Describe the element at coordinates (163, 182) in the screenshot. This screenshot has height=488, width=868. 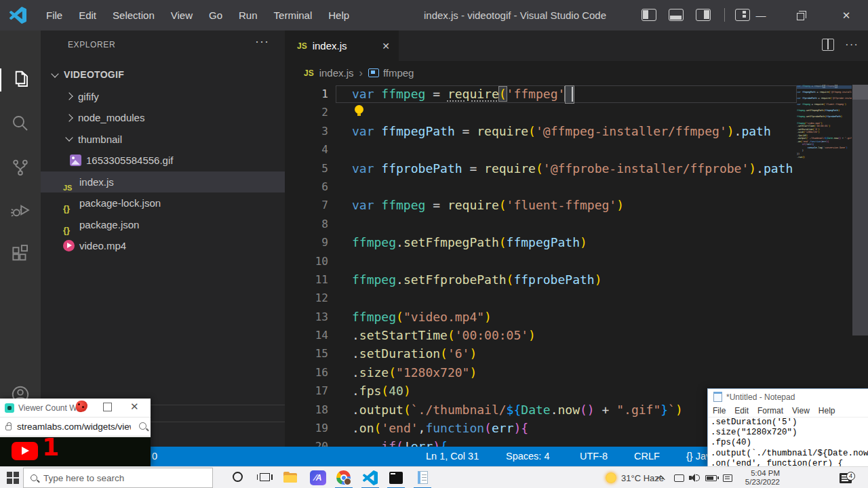
I see `explorer-item-index.js: index.js` at that location.